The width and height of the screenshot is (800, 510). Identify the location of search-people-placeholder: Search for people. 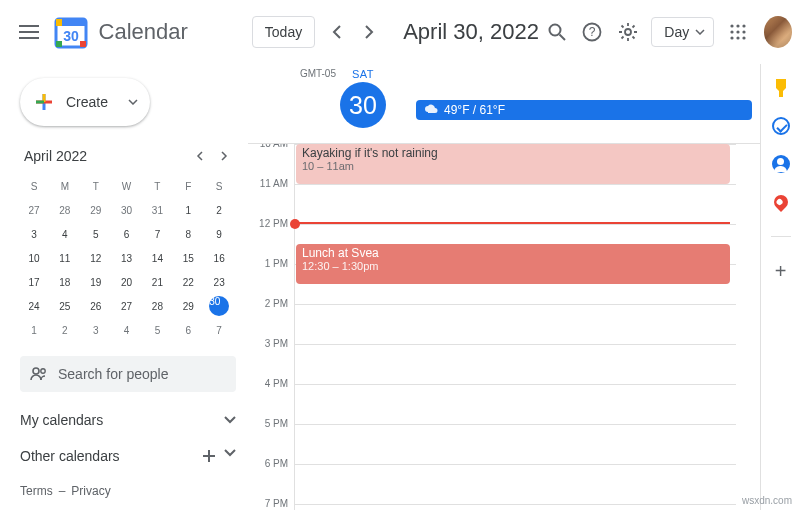
(114, 374).